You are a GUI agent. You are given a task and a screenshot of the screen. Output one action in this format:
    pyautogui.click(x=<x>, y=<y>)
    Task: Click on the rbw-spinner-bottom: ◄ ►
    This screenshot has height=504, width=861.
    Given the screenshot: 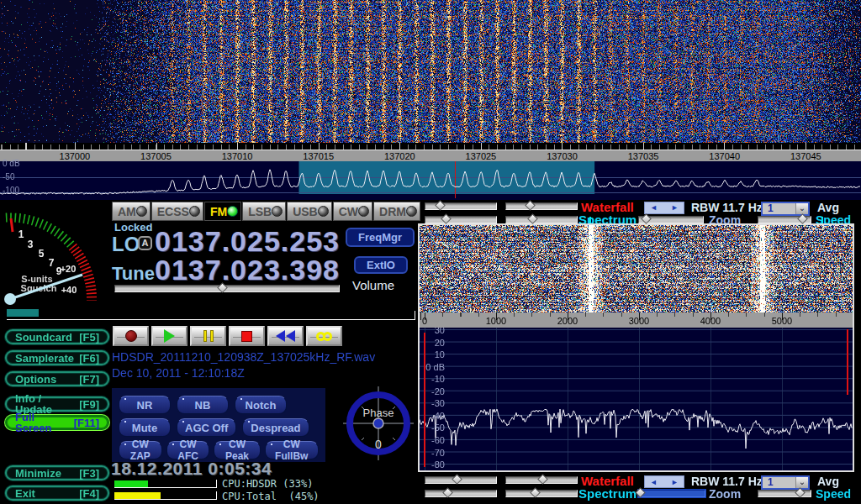 What is the action you would take?
    pyautogui.click(x=664, y=482)
    